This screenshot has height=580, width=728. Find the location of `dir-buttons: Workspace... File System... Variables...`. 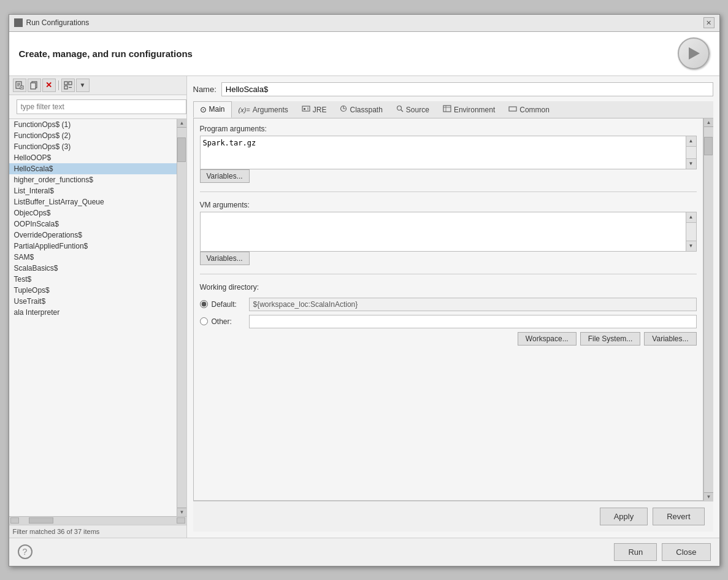

dir-buttons: Workspace... File System... Variables... is located at coordinates (448, 339).